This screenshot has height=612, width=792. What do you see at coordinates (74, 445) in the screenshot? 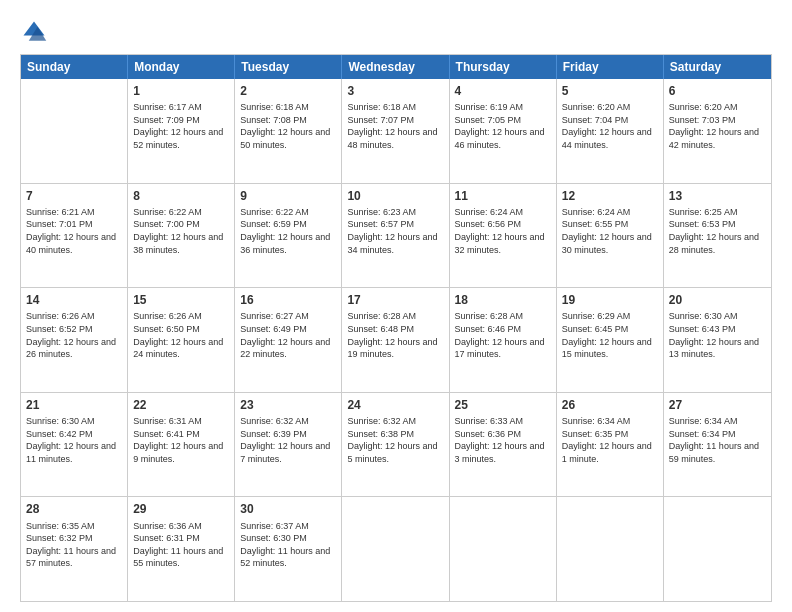
I see `cal-cell: 21Sunrise: 6:30 AM Sunset: 6:42 PM Dayli…` at bounding box center [74, 445].